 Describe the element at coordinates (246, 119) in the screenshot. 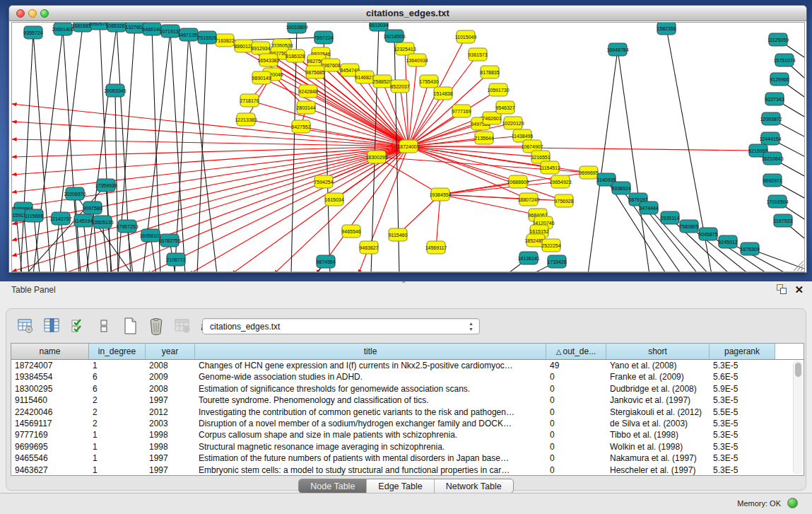

I see `graph-node: 12213383` at that location.